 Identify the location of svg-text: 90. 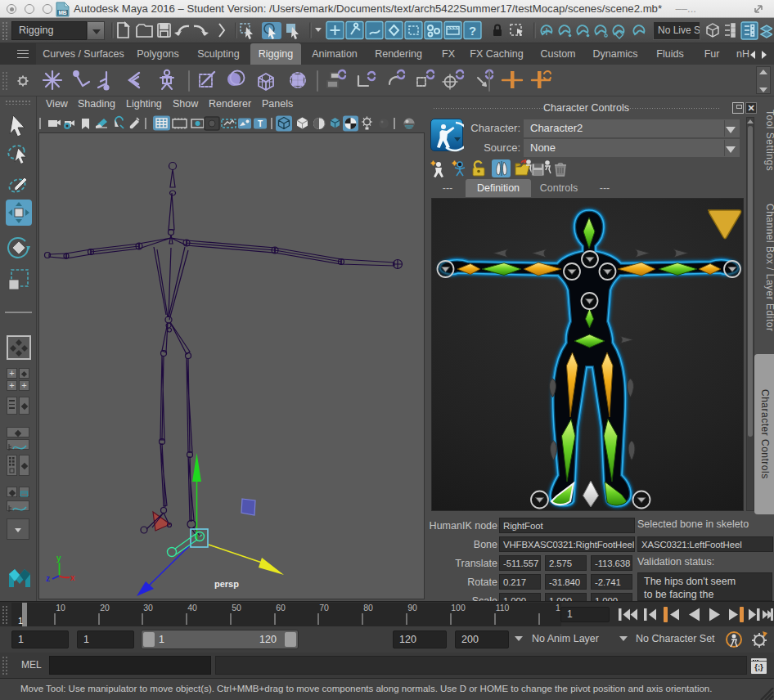
(412, 608).